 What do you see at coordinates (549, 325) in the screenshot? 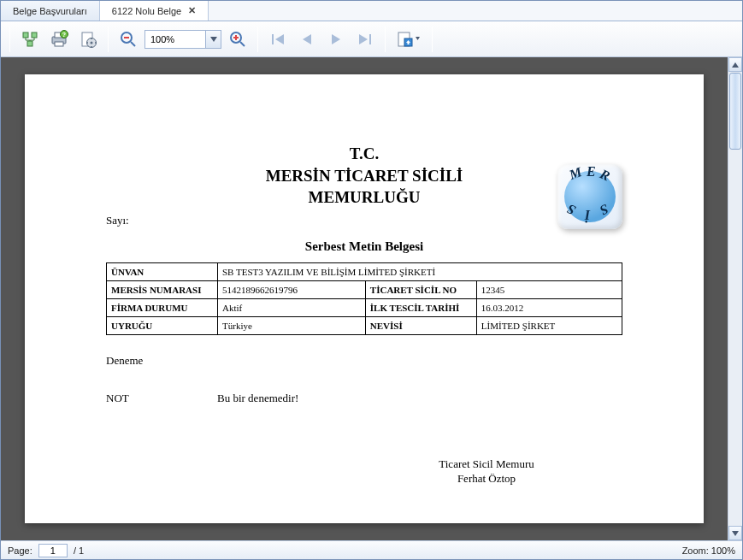
I see `cell-value: LİMİTED ŞİRKET` at bounding box center [549, 325].